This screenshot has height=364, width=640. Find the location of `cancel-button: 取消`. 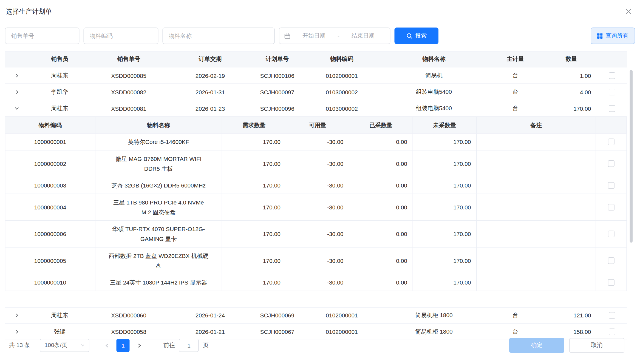

cancel-button: 取消 is located at coordinates (597, 345).